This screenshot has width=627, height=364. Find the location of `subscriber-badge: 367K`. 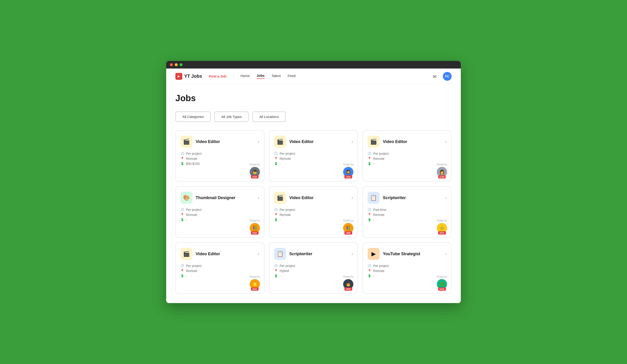

subscriber-badge: 367K is located at coordinates (442, 233).